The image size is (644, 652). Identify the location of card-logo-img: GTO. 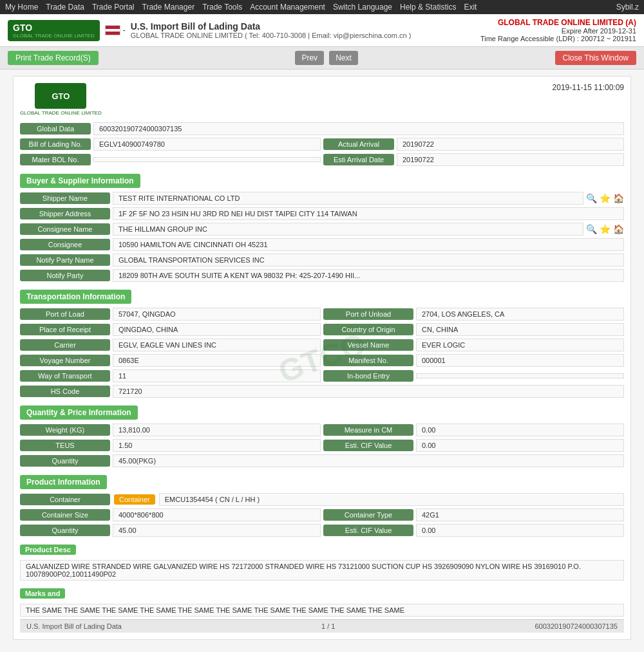
(61, 96).